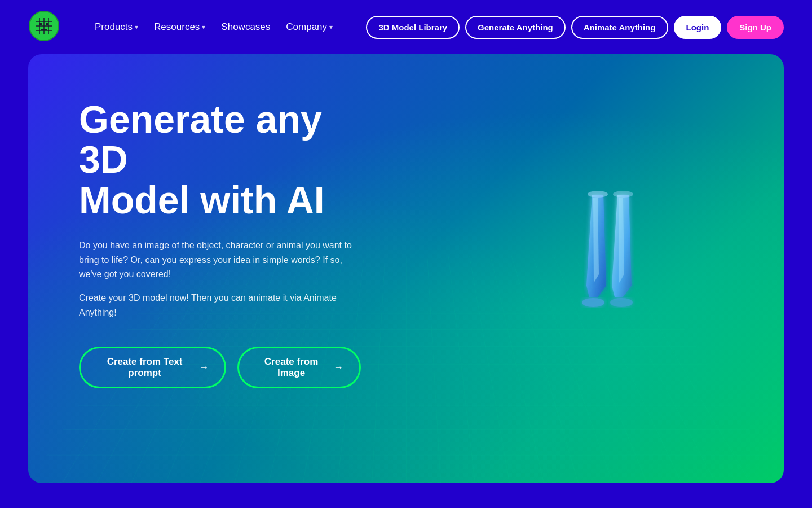 Image resolution: width=812 pixels, height=508 pixels. I want to click on 3d-model-visual, so click(615, 269).